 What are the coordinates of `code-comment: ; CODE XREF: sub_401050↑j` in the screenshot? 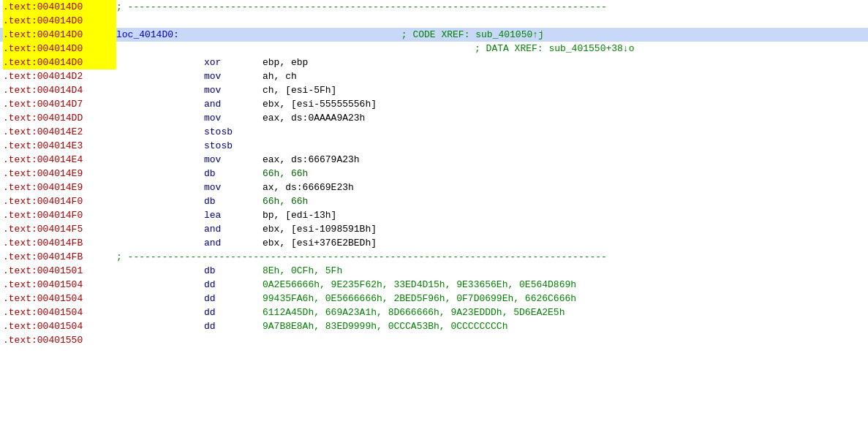 It's located at (472, 35).